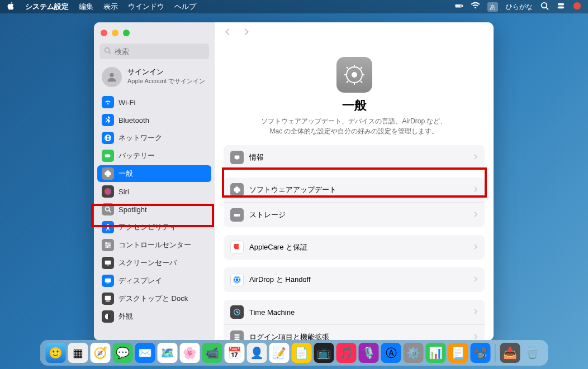 This screenshot has width=588, height=369. What do you see at coordinates (47, 7) in the screenshot?
I see `menu-app-name: システム設定` at bounding box center [47, 7].